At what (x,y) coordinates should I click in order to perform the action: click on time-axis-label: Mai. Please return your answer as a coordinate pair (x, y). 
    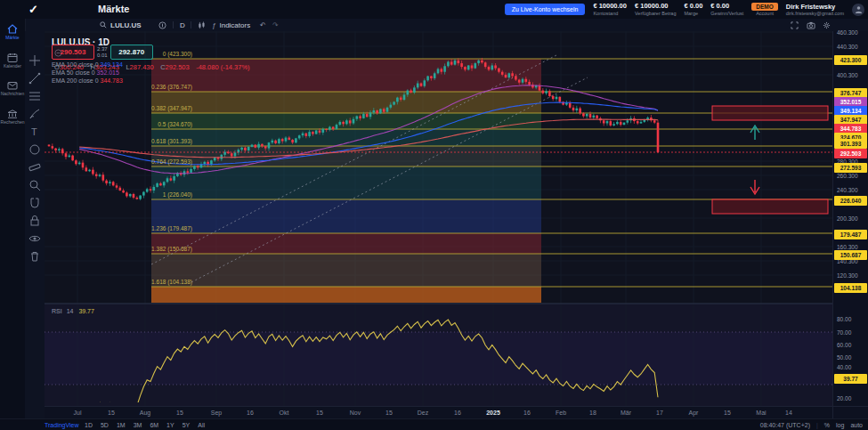
    Looking at the image, I should click on (761, 413).